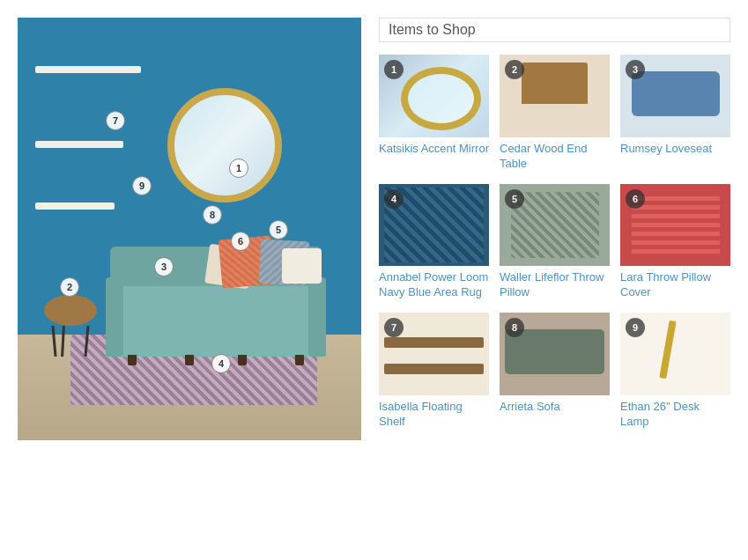  Describe the element at coordinates (675, 415) in the screenshot. I see `item-name-9: Ethan 26" Desk Lamp` at that location.